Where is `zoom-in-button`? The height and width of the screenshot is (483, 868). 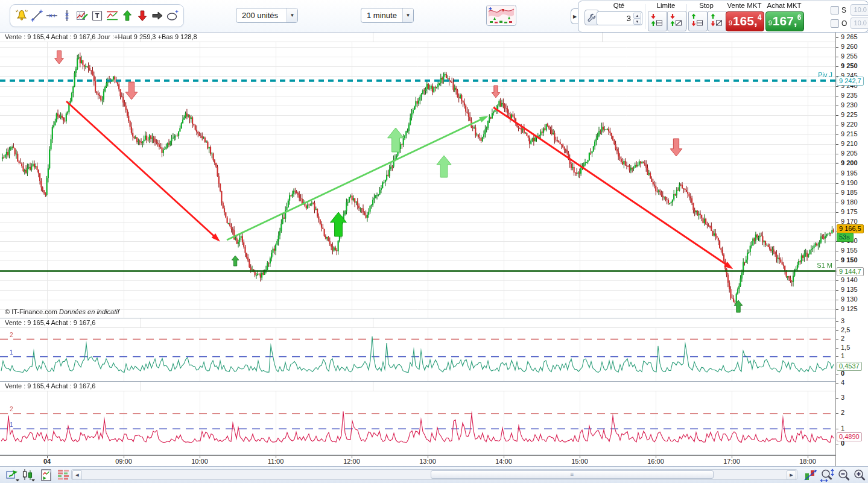 zoom-in-button is located at coordinates (860, 475).